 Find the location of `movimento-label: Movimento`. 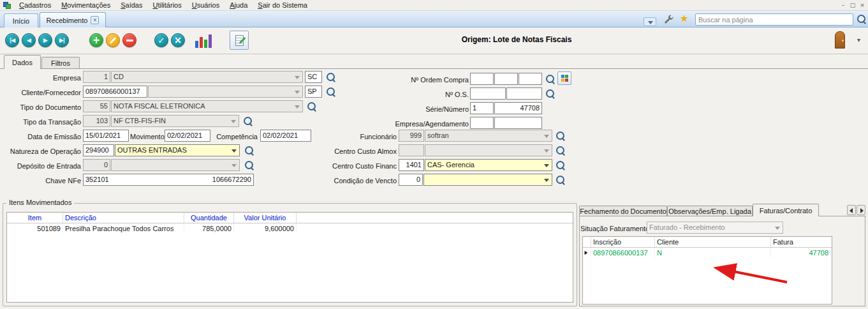

movimento-label: Movimento is located at coordinates (147, 137).